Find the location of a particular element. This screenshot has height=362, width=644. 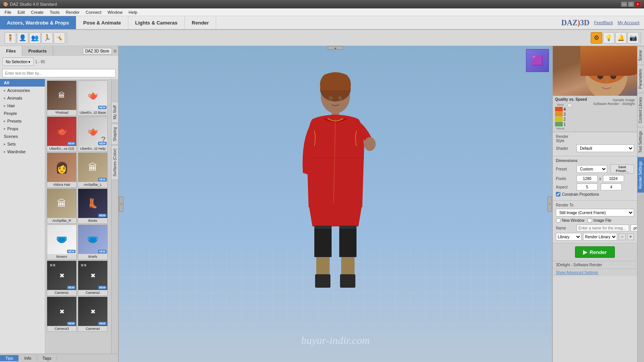

toolbar-btn-light: 💡 is located at coordinates (609, 38).